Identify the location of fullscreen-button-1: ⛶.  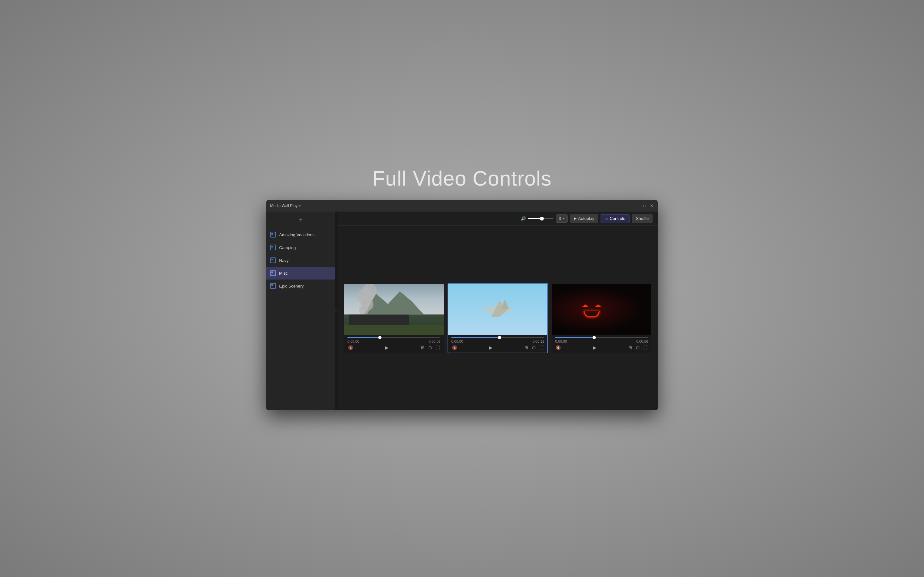
(438, 348).